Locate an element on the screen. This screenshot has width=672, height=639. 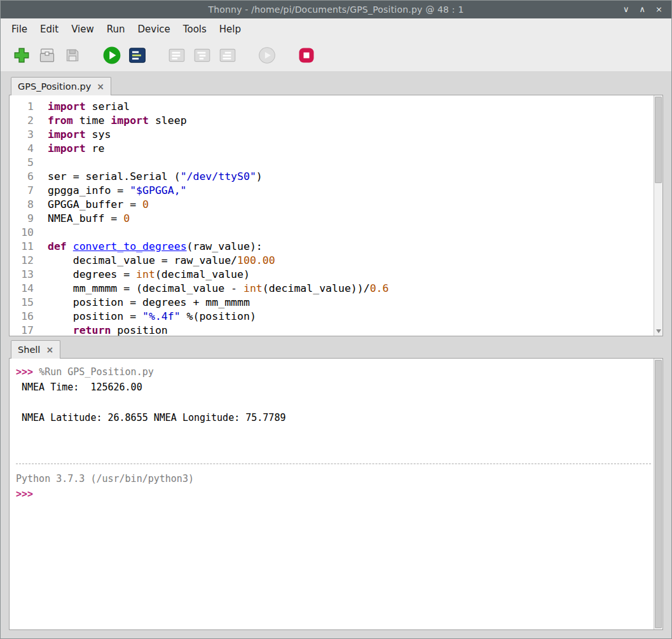
menu-help: Help is located at coordinates (230, 29).